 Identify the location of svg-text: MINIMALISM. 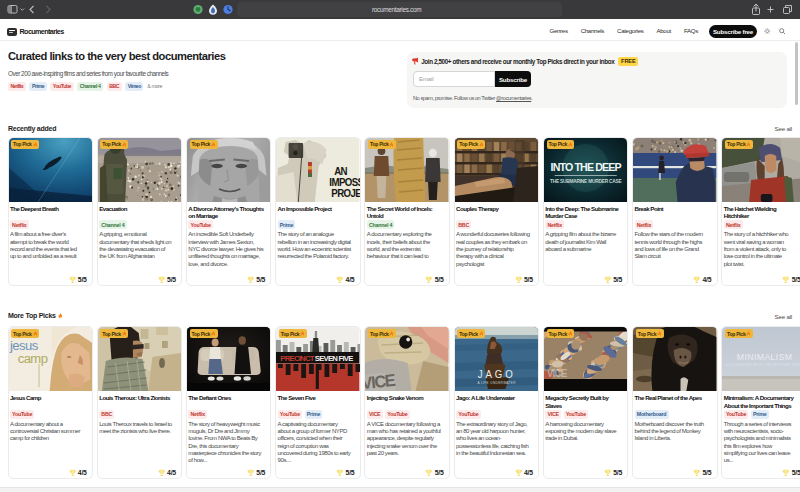
(765, 357).